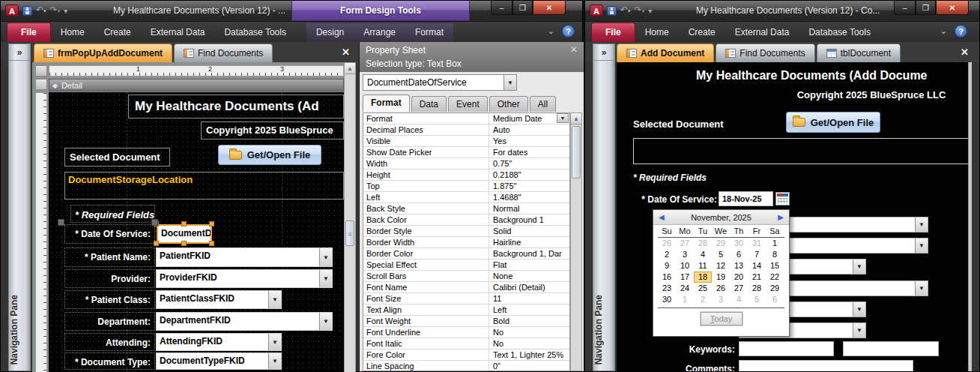 Image resolution: width=980 pixels, height=372 pixels. Describe the element at coordinates (466, 231) in the screenshot. I see `property-row: Border StyleSolid` at that location.